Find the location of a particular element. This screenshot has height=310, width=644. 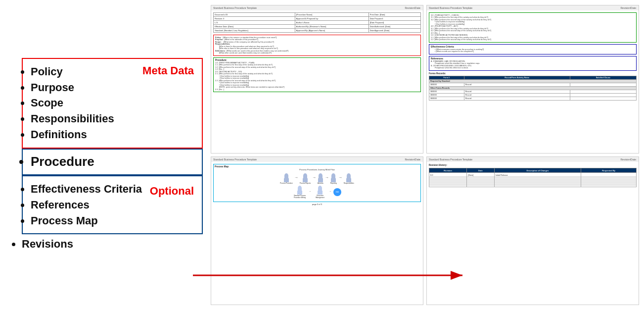

page1-header: Standard Business Procedure Template Rev… is located at coordinates (317, 8).